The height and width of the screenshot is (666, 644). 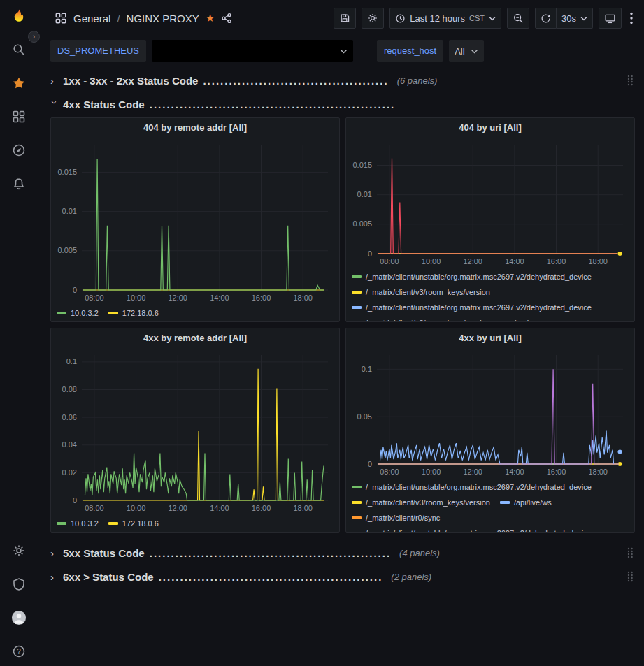 I want to click on gear-icon, so click(x=373, y=18).